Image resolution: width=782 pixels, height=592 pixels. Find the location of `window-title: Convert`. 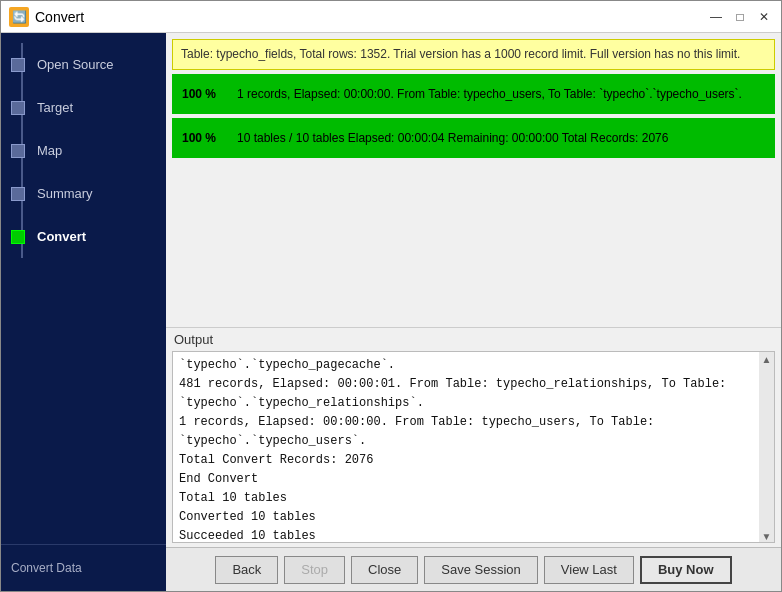

window-title: Convert is located at coordinates (371, 17).